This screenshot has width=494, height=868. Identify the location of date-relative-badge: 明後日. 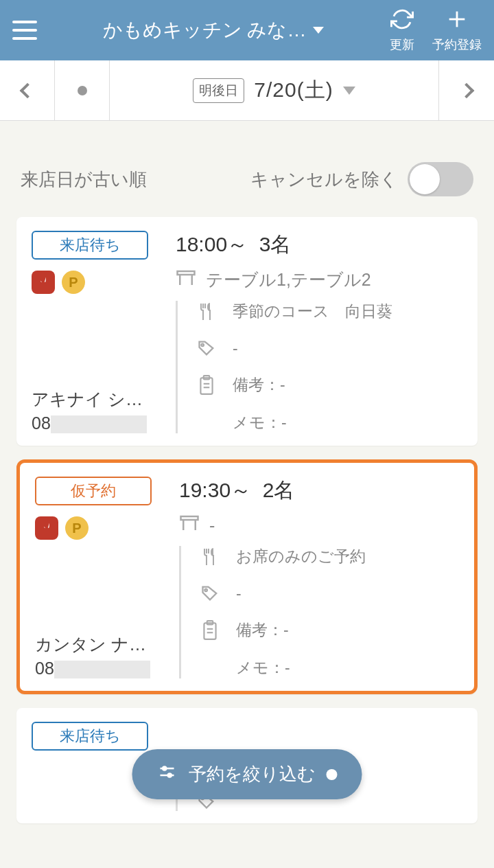
(218, 91).